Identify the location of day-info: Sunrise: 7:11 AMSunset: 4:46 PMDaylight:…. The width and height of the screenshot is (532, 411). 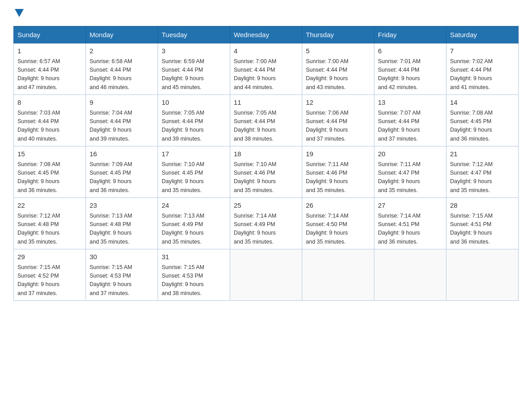
(338, 178).